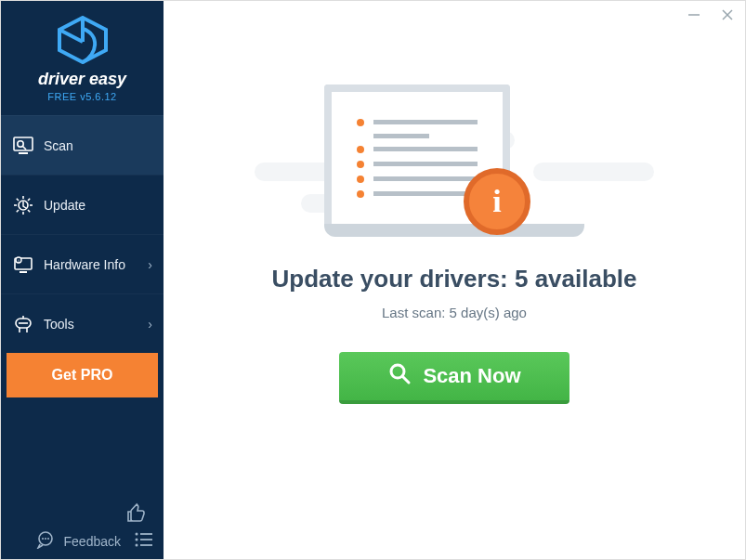 Image resolution: width=746 pixels, height=560 pixels. I want to click on get-pro-label: Get PRO, so click(83, 375).